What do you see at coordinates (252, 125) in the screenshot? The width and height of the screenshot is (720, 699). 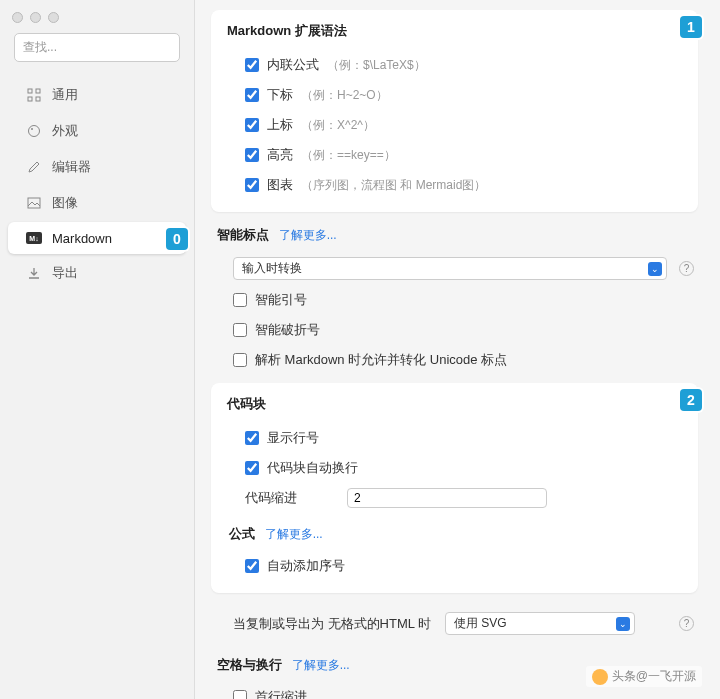 I see `checkbox-superscript` at bounding box center [252, 125].